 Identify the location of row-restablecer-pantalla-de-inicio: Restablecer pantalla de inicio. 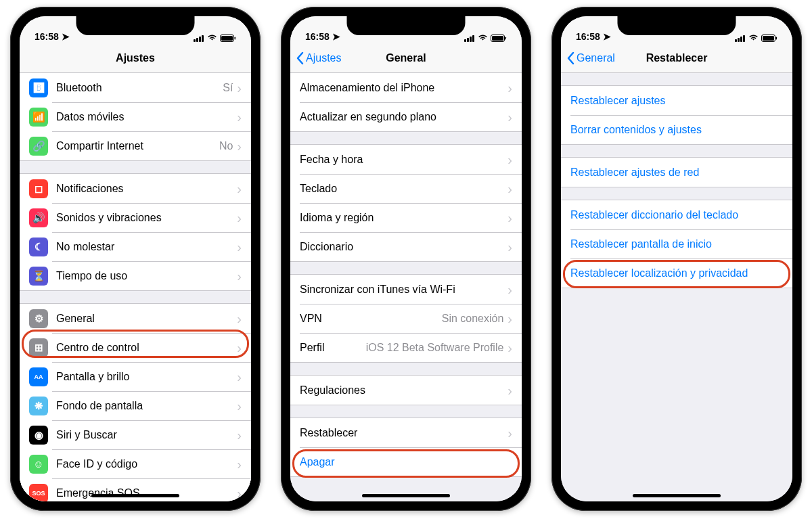
(677, 244).